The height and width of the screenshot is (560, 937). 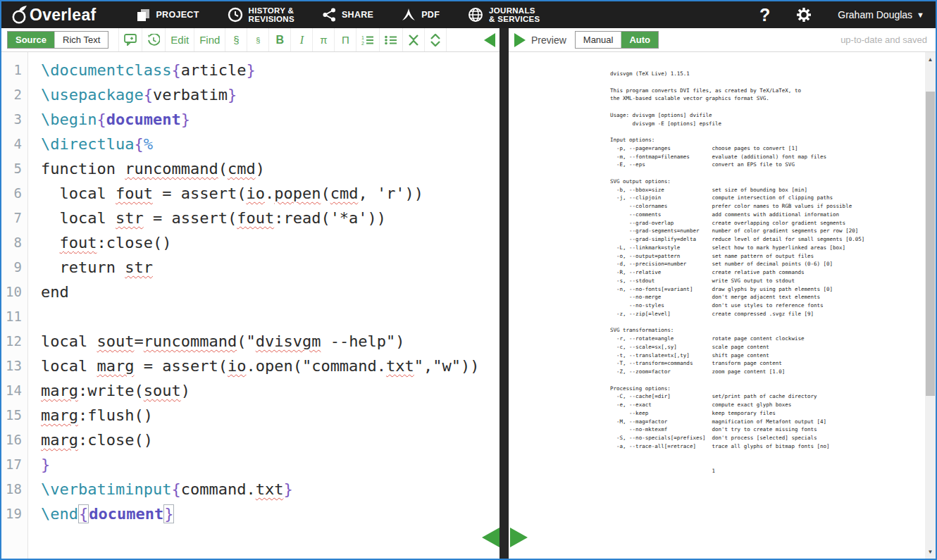 What do you see at coordinates (154, 39) in the screenshot?
I see `track-changes-button` at bounding box center [154, 39].